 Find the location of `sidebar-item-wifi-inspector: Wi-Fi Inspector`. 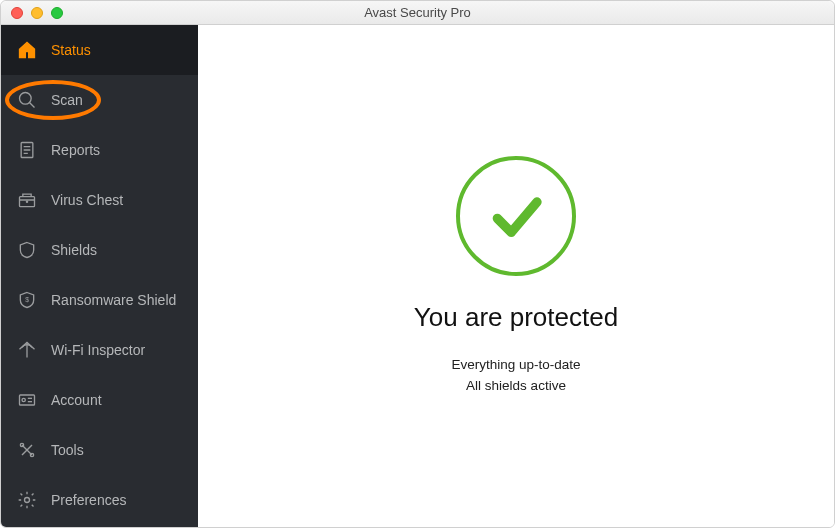

sidebar-item-wifi-inspector: Wi-Fi Inspector is located at coordinates (100, 350).